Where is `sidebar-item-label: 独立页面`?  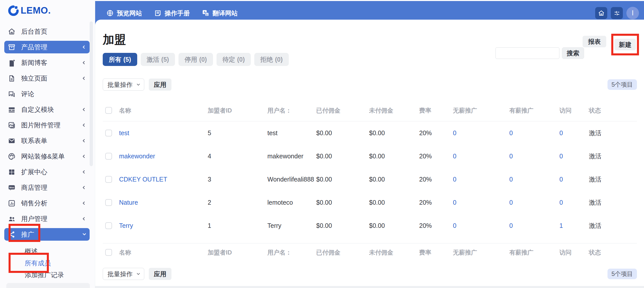 sidebar-item-label: 独立页面 is located at coordinates (52, 79).